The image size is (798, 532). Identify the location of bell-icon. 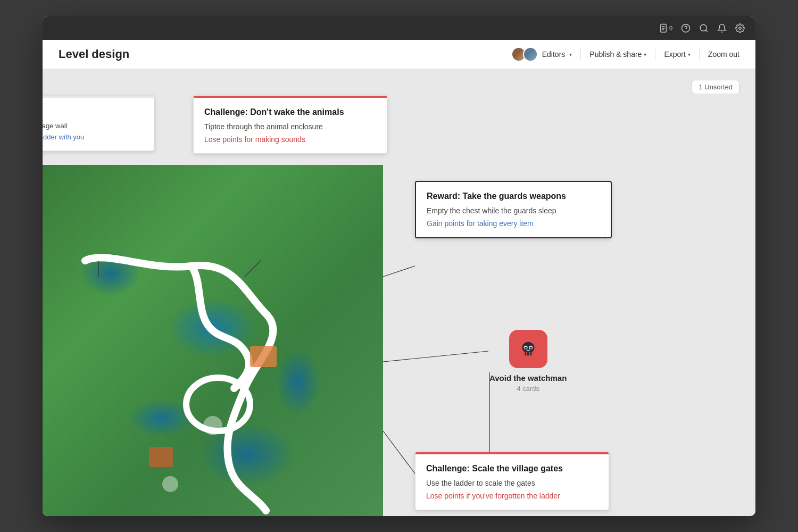
(722, 28).